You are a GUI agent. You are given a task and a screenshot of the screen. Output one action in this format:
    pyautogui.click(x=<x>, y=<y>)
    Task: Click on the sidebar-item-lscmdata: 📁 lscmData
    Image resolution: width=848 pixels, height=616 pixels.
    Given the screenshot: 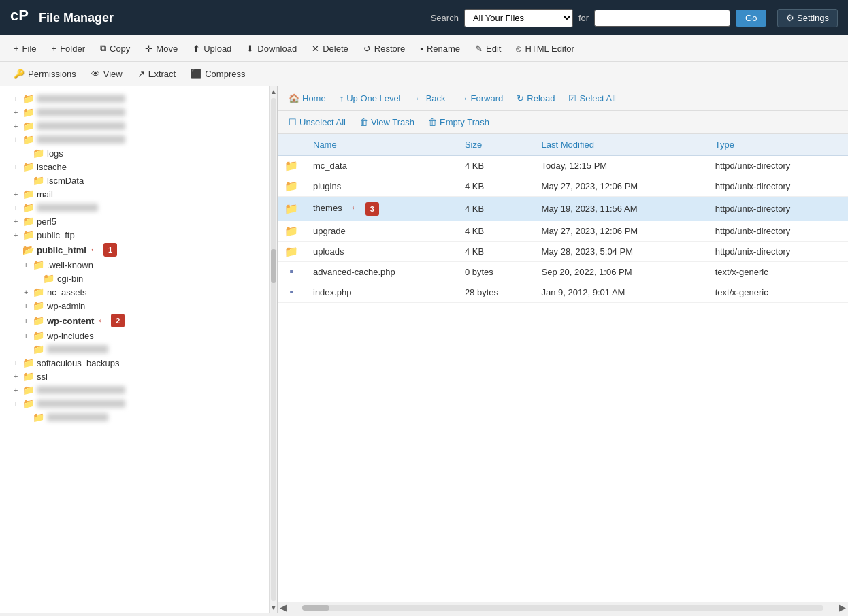 What is the action you would take?
    pyautogui.click(x=135, y=180)
    